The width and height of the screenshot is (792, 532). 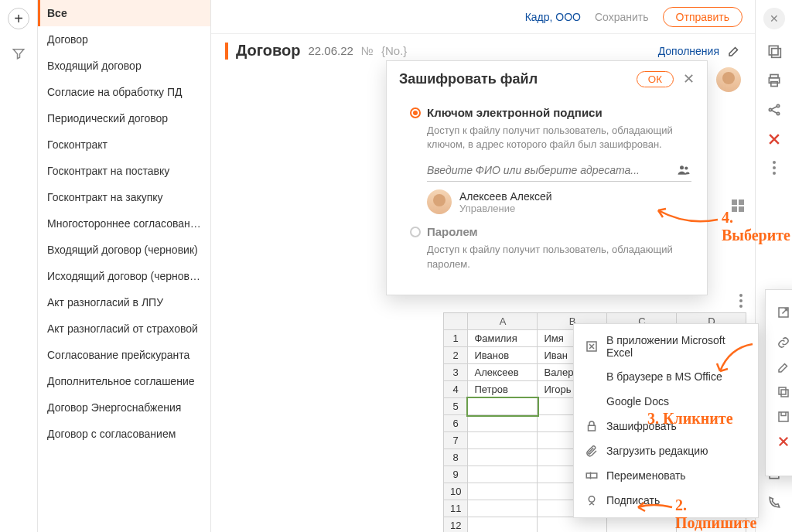 What do you see at coordinates (19, 53) in the screenshot?
I see `filter-icon` at bounding box center [19, 53].